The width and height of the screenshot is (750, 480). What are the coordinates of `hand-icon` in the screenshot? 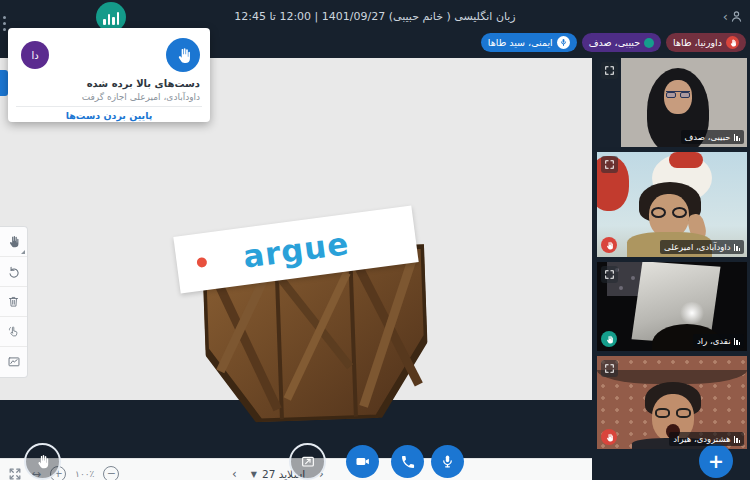 It's located at (42, 462).